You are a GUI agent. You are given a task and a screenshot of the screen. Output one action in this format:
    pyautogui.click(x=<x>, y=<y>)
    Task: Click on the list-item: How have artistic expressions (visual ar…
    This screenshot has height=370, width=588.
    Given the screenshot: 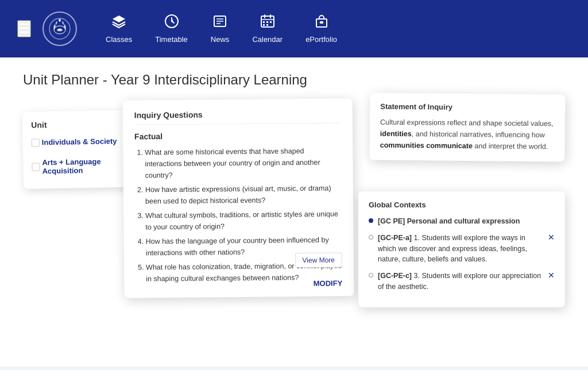 What is the action you would take?
    pyautogui.click(x=243, y=194)
    